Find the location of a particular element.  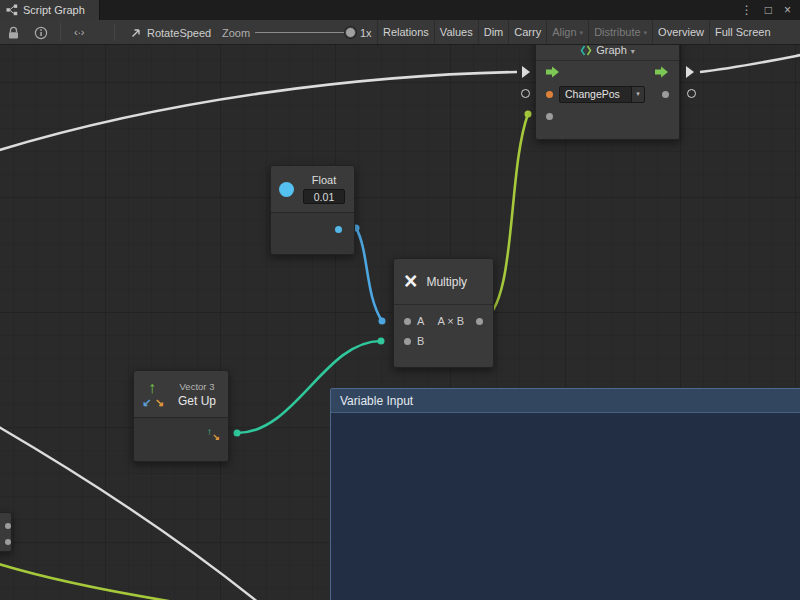

graph-chevrons-icon is located at coordinates (586, 50).